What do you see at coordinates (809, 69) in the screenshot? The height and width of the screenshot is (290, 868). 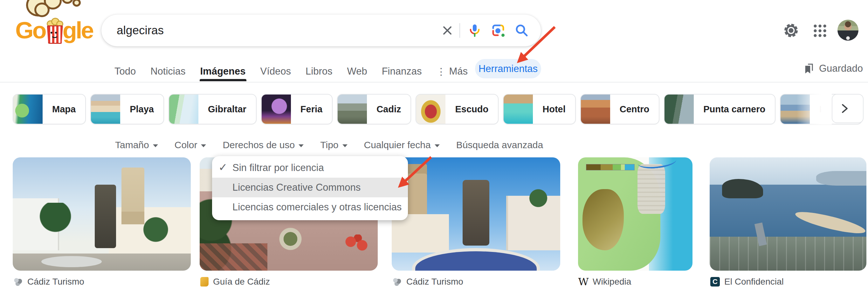 I see `bookmark-collections-icon` at bounding box center [809, 69].